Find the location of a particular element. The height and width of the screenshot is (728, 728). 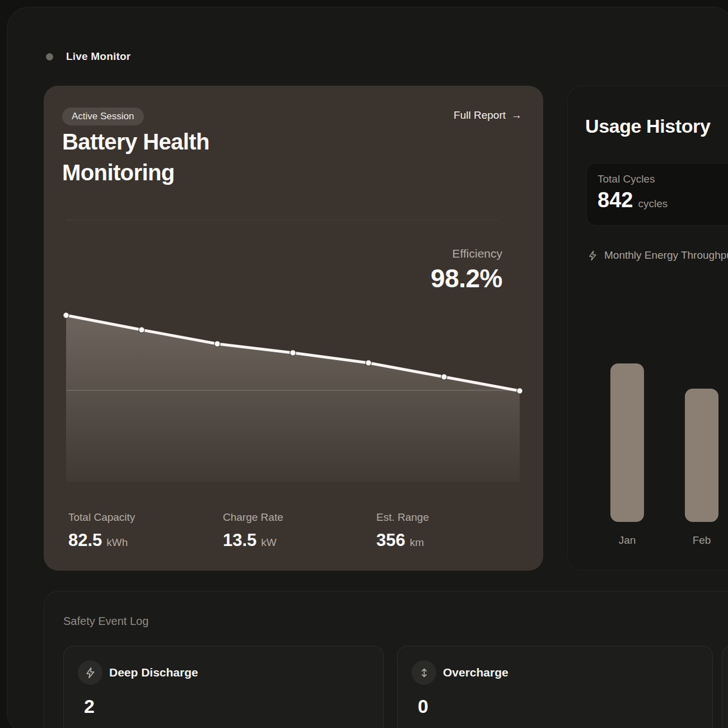

total-cycles-unit: cycles is located at coordinates (653, 204).